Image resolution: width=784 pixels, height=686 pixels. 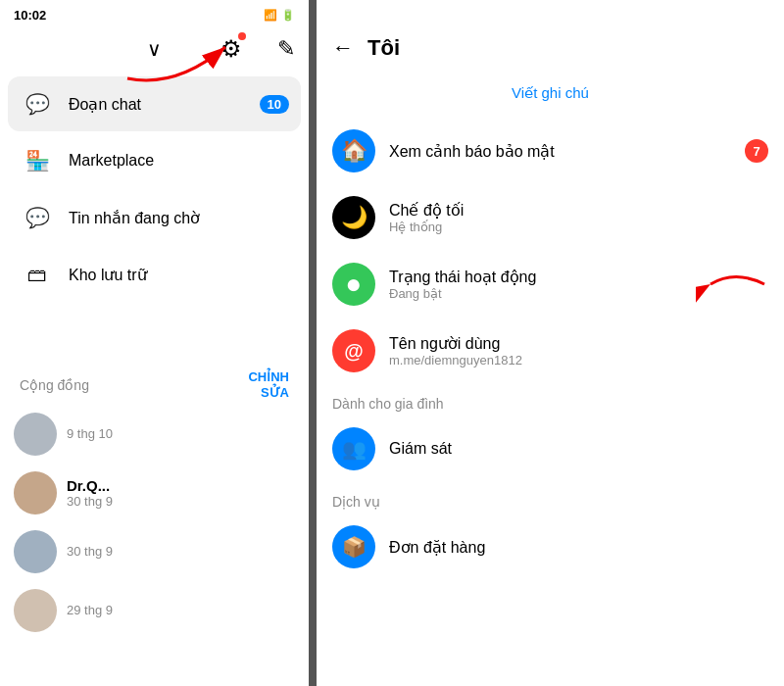 I want to click on chat-info: 30 thg 9, so click(x=180, y=551).